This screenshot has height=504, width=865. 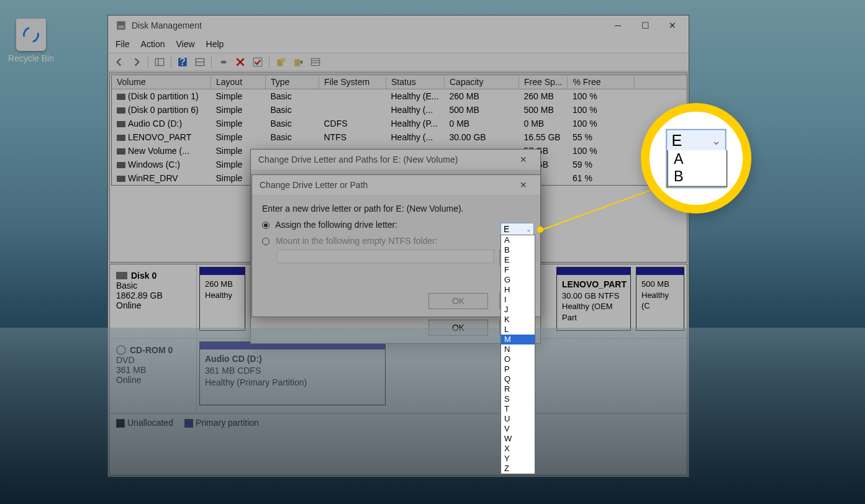 What do you see at coordinates (518, 300) in the screenshot?
I see `drive-letter-option: I` at bounding box center [518, 300].